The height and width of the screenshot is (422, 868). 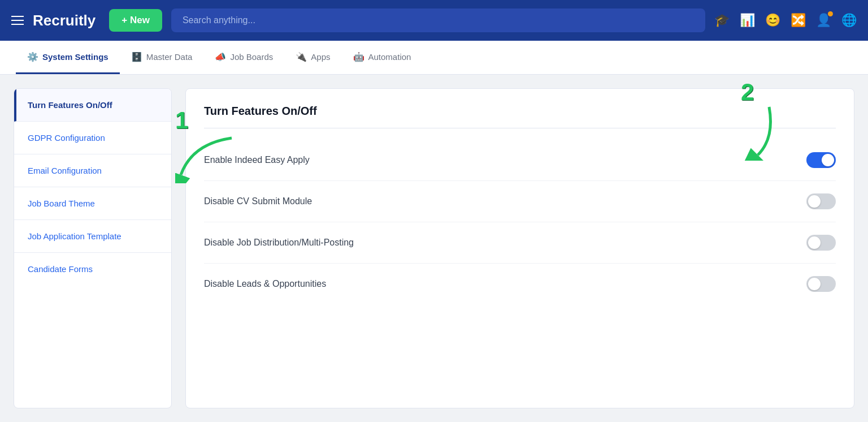 I want to click on tab-automation-label: Automation, so click(x=390, y=57).